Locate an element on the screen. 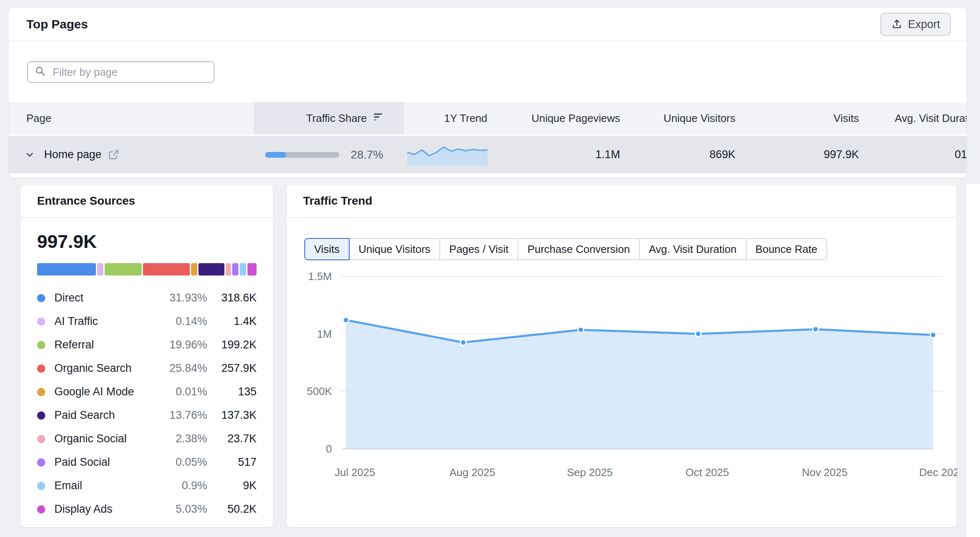 The height and width of the screenshot is (537, 980). cell-1y-trend is located at coordinates (466, 155).